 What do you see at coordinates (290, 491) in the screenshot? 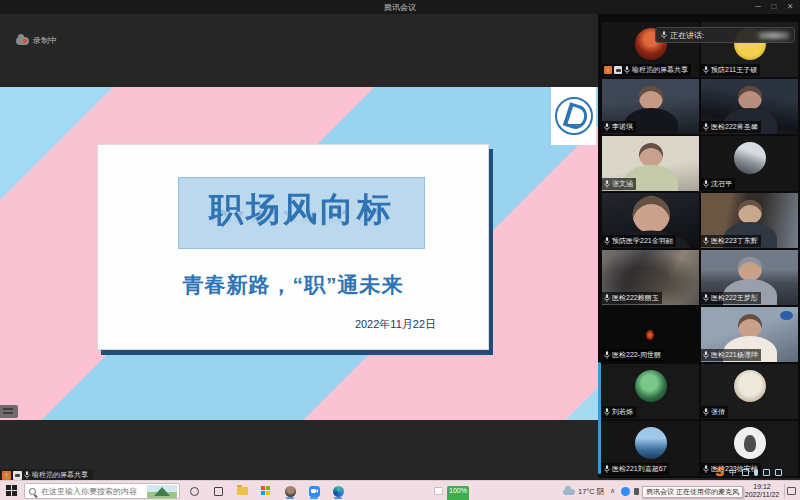
I see `app-avatar-button` at bounding box center [290, 491].